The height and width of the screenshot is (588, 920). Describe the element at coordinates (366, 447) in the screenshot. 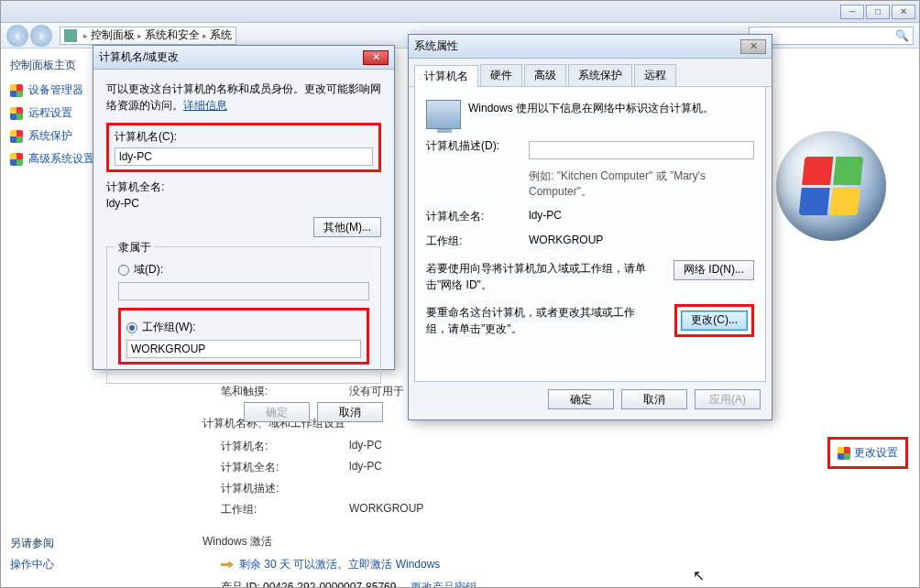

I see `computer-name-value: ldy-PC` at that location.